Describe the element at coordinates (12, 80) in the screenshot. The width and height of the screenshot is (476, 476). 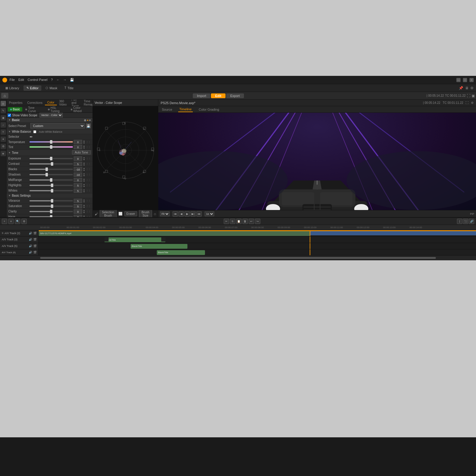
I see `menu-file: File` at that location.